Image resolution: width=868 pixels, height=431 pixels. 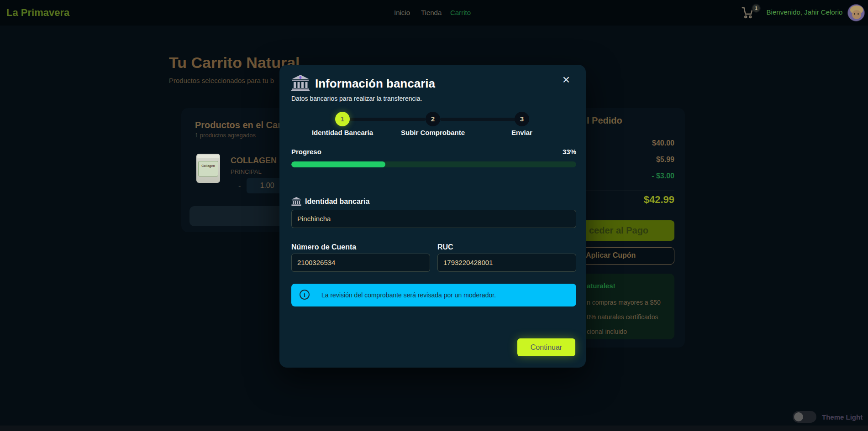 I want to click on navbar: La Primavera Inicio Tienda Carrito 1 Bie…, so click(x=434, y=13).